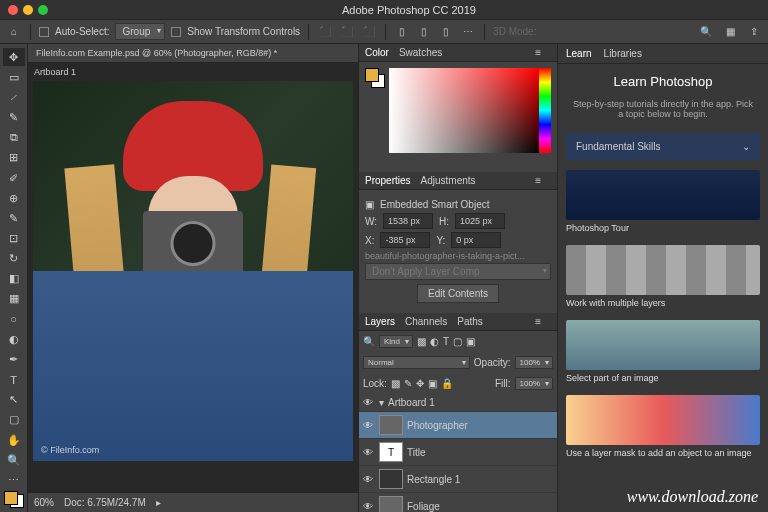 This screenshot has width=768, height=512. What do you see at coordinates (458, 426) in the screenshot?
I see `layer-item: 👁 Photographer` at bounding box center [458, 426].